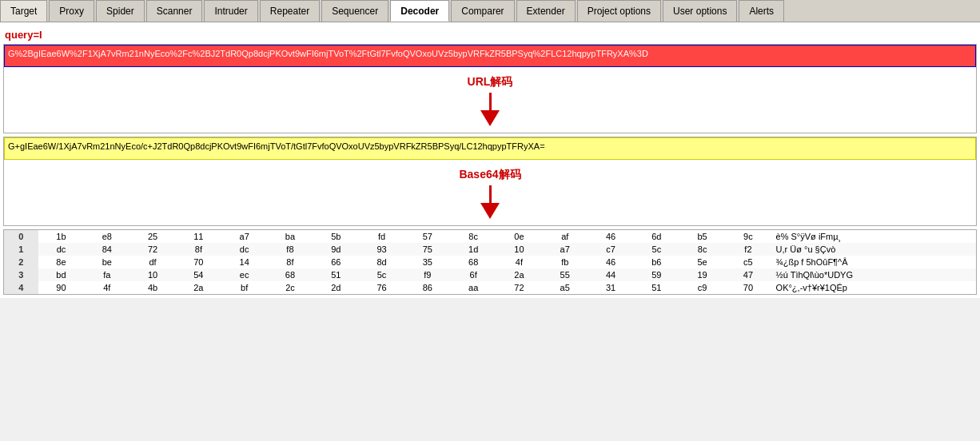 Image resolution: width=980 pixels, height=441 pixels. Describe the element at coordinates (427, 262) in the screenshot. I see `hex-cell: 35` at that location.